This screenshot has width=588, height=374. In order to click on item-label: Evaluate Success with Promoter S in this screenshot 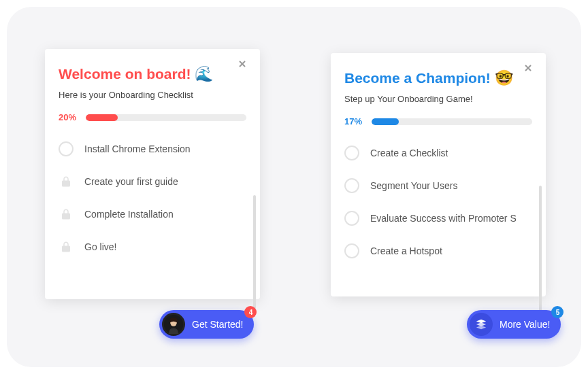, I will do `click(444, 218)`.